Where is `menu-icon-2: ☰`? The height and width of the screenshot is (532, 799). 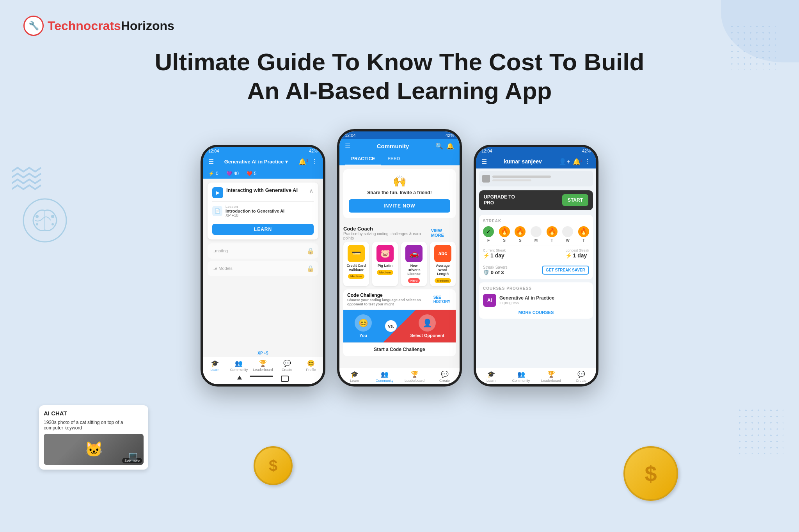
menu-icon-2: ☰ is located at coordinates (348, 146).